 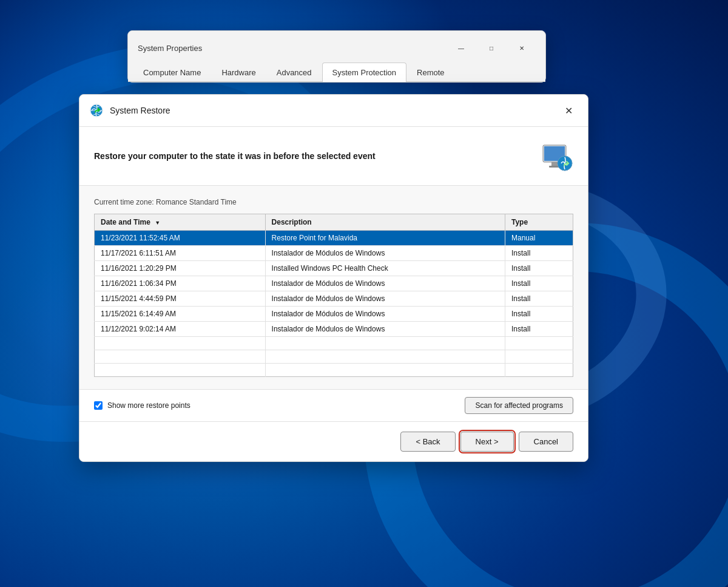 I want to click on maximize-button: □, so click(x=491, y=48).